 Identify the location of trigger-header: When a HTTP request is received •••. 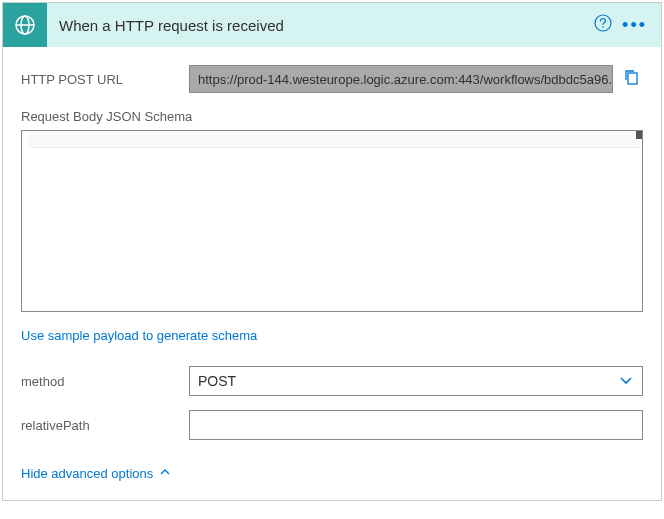
(332, 25).